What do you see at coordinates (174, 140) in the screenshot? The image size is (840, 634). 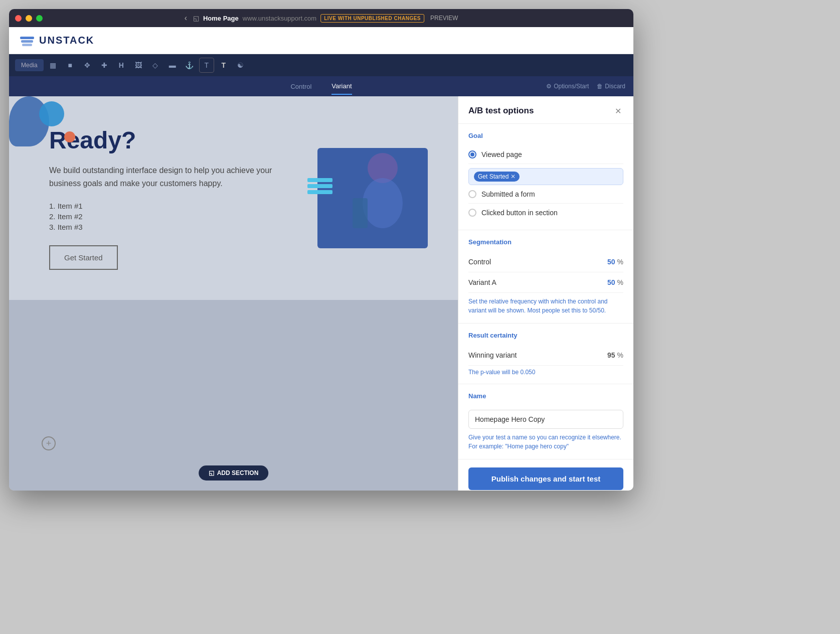 I see `hero-title: Ready?` at bounding box center [174, 140].